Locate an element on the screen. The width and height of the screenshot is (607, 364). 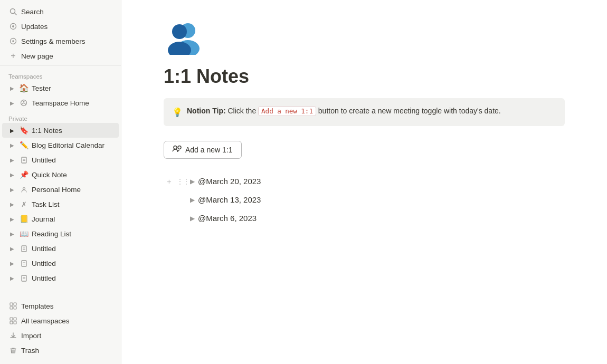
sidebar-item-blog-editorial: ▶ ✏️ Blog Editorial Calendar is located at coordinates (60, 145).